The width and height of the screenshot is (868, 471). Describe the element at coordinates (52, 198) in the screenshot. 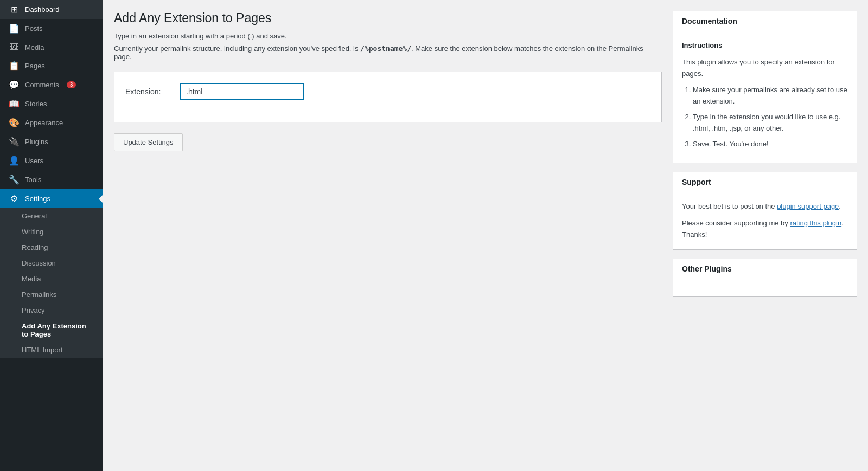

I see `sidebar-item-settings: ⚙Settings` at that location.